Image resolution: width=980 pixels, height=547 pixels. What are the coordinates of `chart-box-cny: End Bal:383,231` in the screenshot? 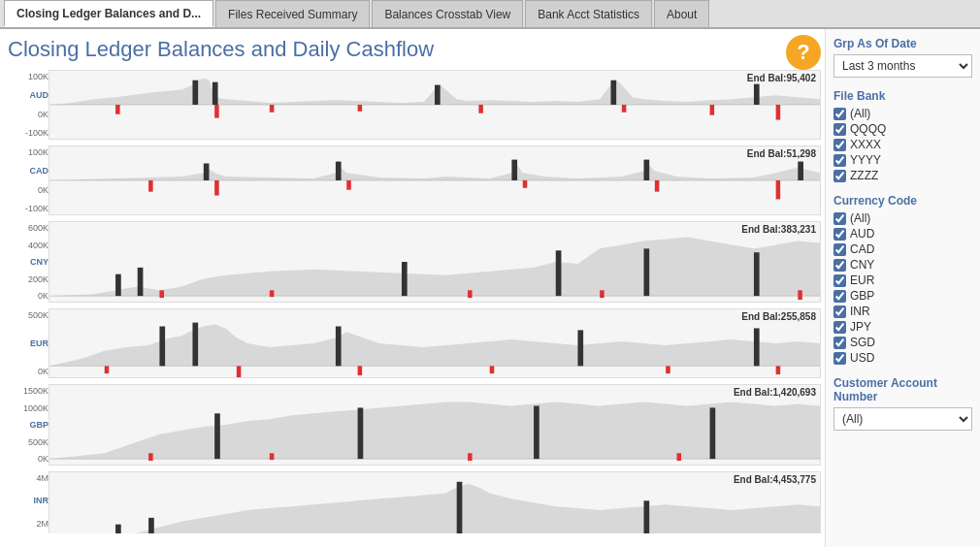 It's located at (435, 262).